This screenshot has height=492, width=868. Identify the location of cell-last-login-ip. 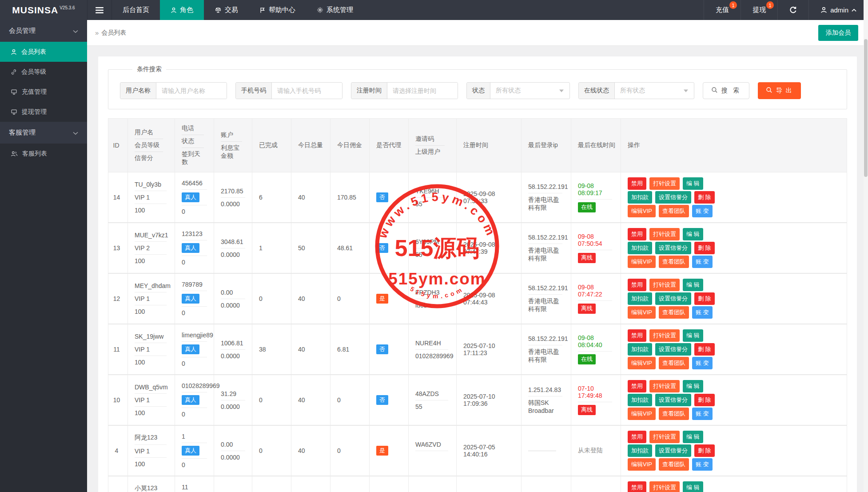
(546, 484).